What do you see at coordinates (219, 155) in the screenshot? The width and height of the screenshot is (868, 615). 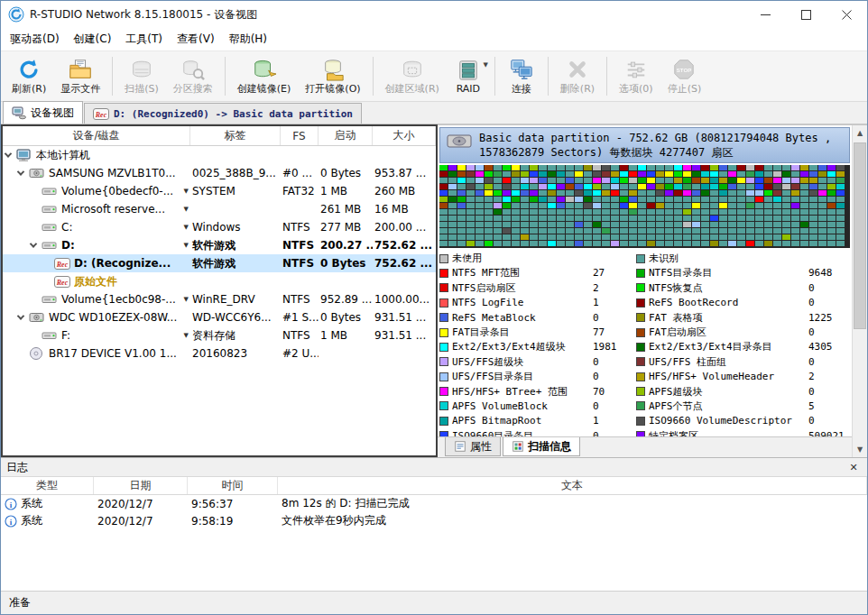 I see `tree-row-local-computer: 本地计算机` at bounding box center [219, 155].